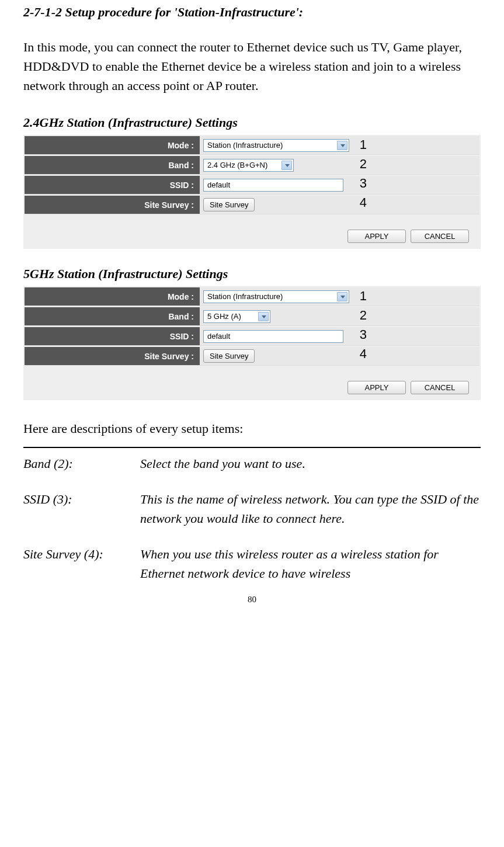 The width and height of the screenshot is (504, 847). I want to click on page-number: 80, so click(252, 599).